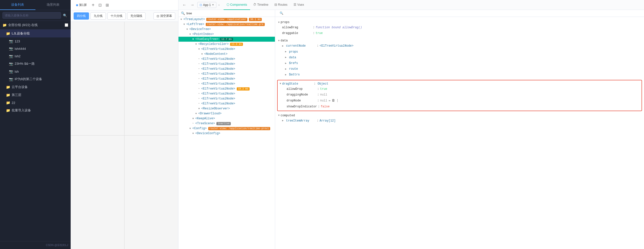  I want to click on app-selector: ⊡ App 1 ▼, so click(207, 5).